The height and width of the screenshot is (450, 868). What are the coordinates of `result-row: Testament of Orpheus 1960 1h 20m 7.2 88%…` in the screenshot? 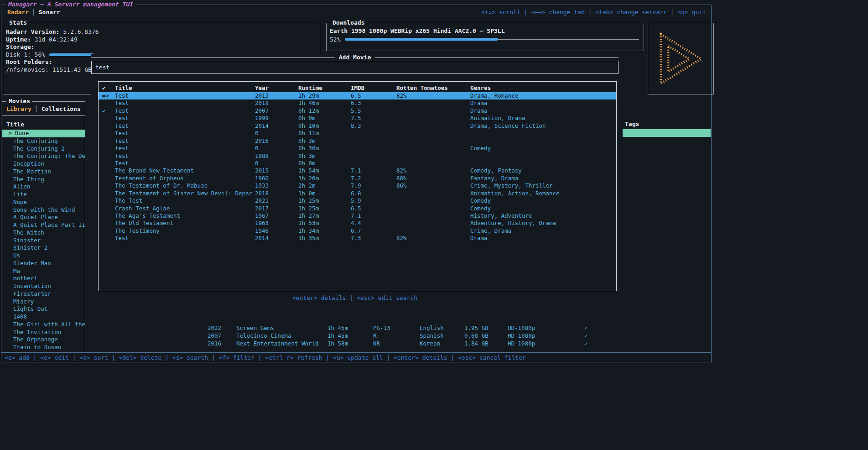 It's located at (358, 178).